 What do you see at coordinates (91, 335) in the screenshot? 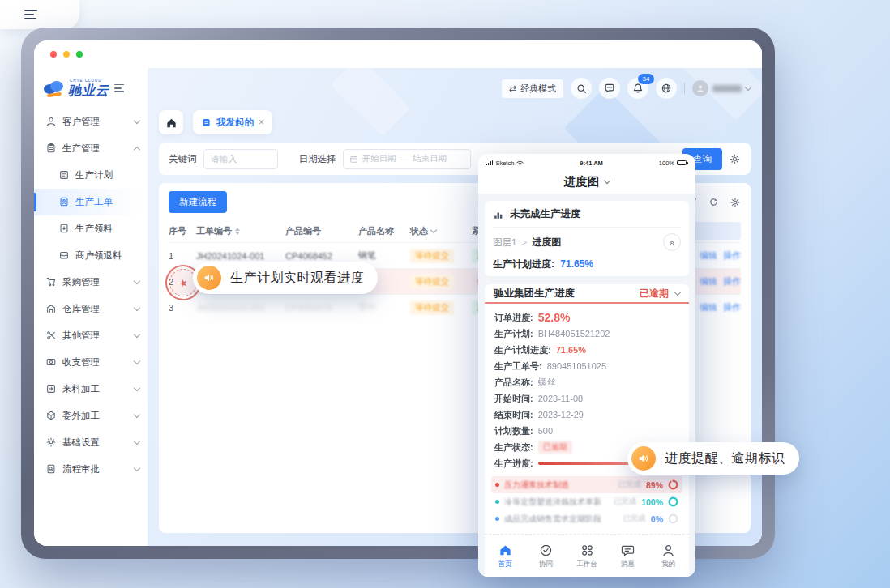
I see `sidebar-item-other: 其他管理` at bounding box center [91, 335].